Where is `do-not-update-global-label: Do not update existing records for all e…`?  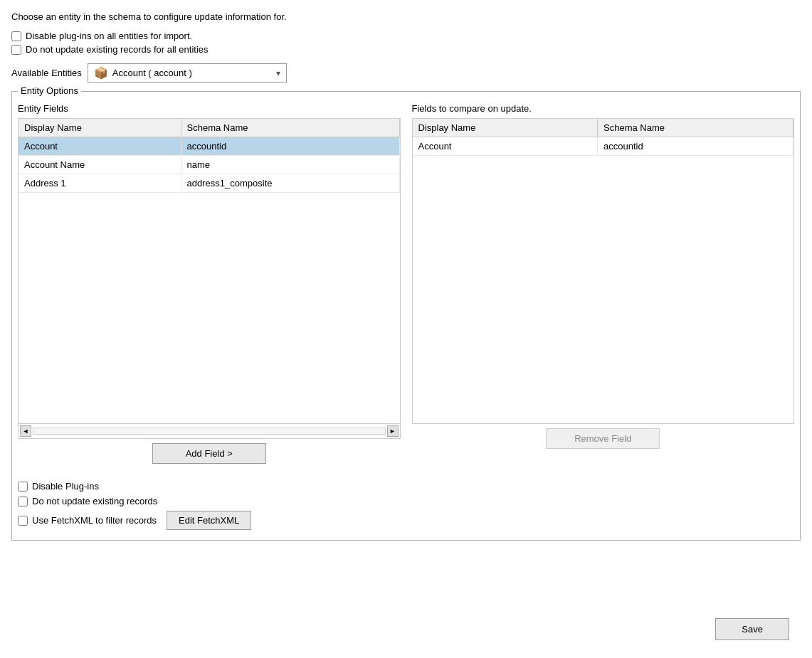 do-not-update-global-label: Do not update existing records for all e… is located at coordinates (117, 50).